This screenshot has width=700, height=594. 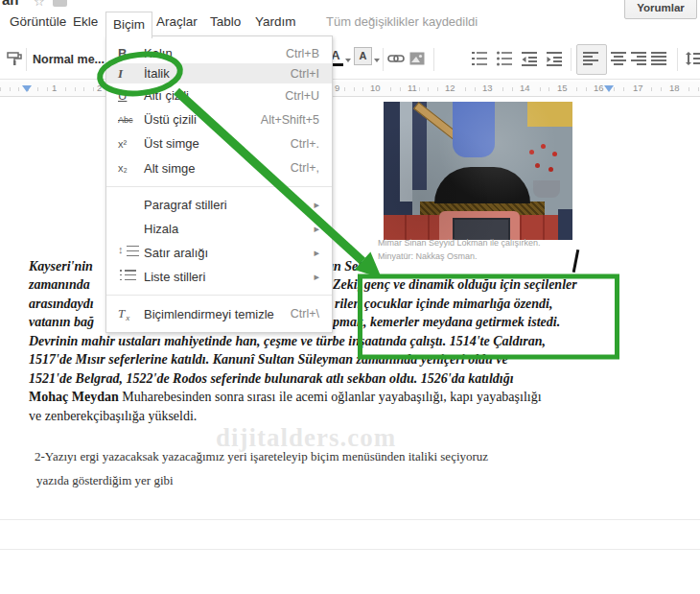 What do you see at coordinates (219, 228) in the screenshot?
I see `menu-item-hizala: Hizala` at bounding box center [219, 228].